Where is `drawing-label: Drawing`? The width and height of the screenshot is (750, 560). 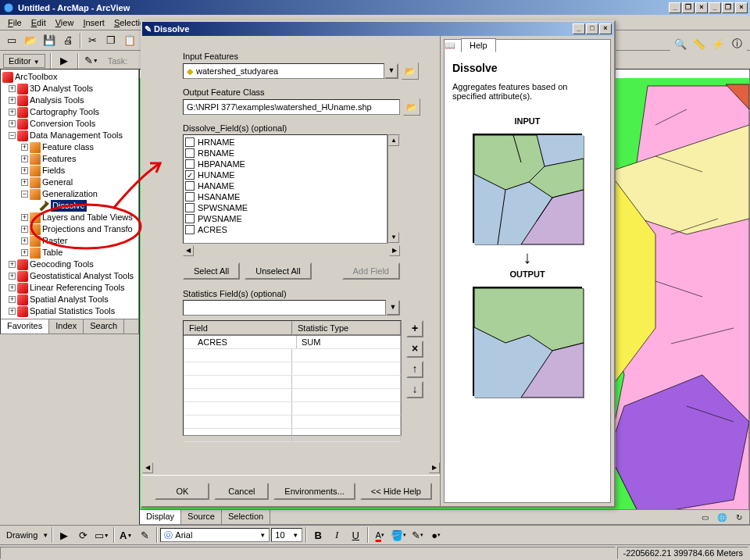 drawing-label: Drawing is located at coordinates (22, 535).